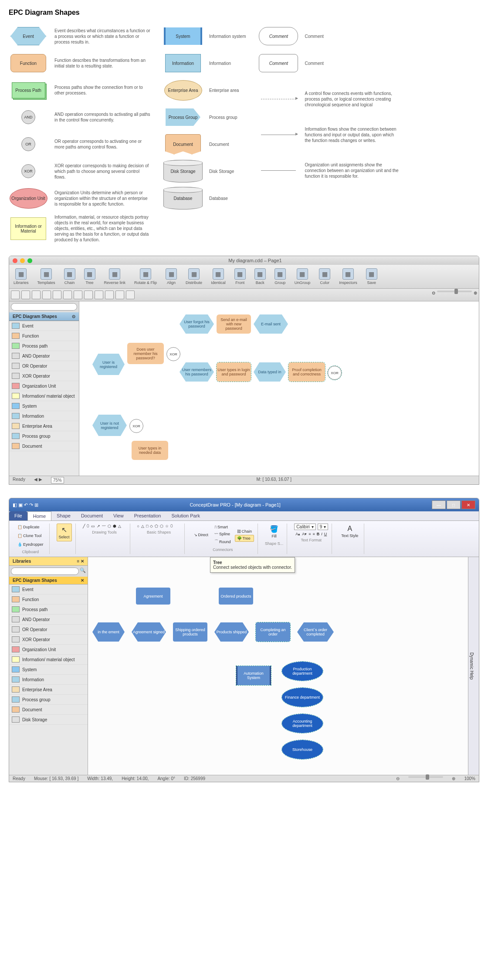 This screenshot has height=980, width=488. Describe the element at coordinates (115, 277) in the screenshot. I see `toolbar-reverselink: ▦Reverse link` at that location.